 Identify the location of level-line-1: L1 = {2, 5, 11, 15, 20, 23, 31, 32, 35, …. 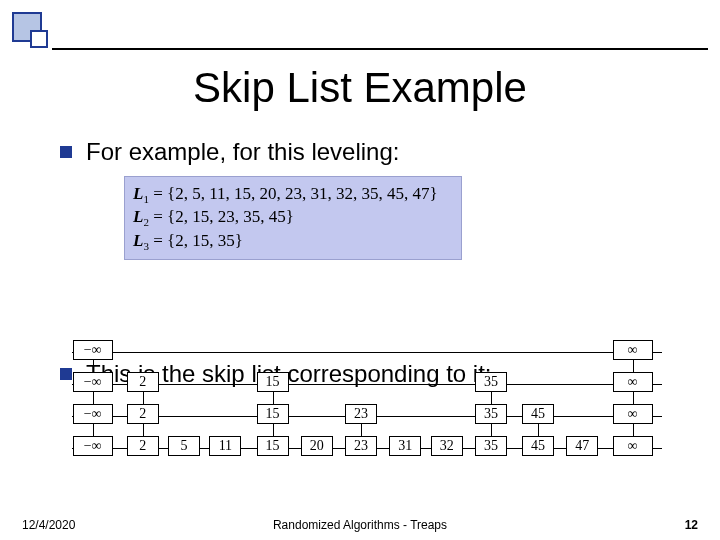
(293, 194).